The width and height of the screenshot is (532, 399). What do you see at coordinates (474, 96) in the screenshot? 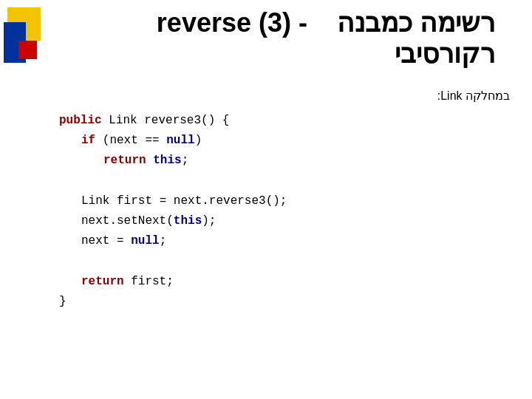
I see `subtitle: במחלקה Link:` at bounding box center [474, 96].